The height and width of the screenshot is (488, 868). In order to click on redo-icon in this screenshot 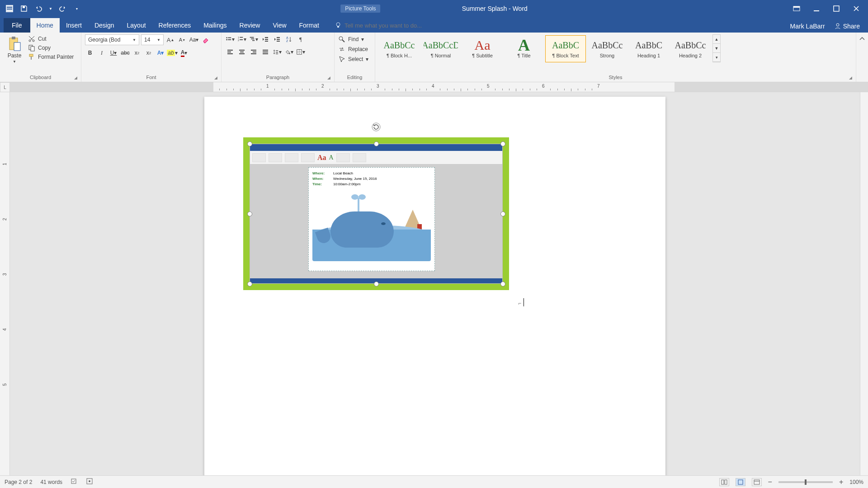, I will do `click(63, 9)`.